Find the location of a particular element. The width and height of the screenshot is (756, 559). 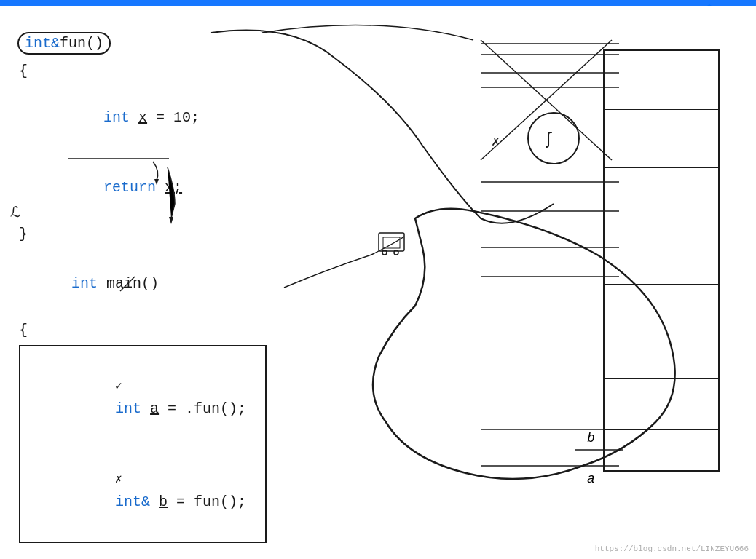

func-name: fun() is located at coordinates (82, 44).